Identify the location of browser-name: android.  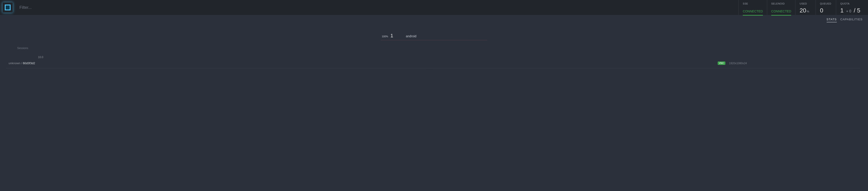
(411, 36).